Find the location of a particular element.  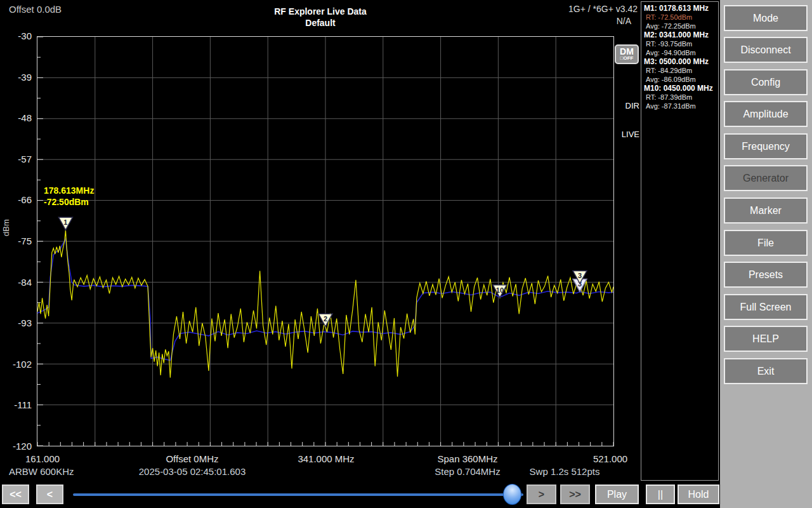

stop-frequency-label: 521.000 is located at coordinates (610, 458).